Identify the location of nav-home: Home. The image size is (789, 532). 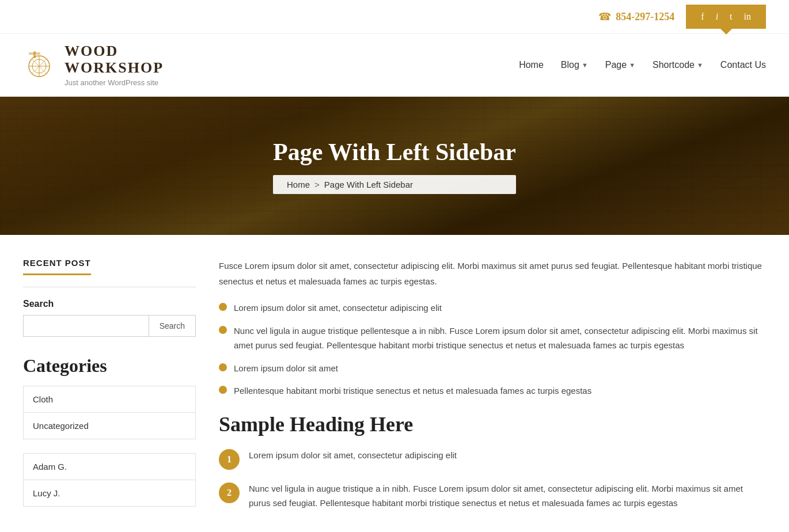
(531, 65).